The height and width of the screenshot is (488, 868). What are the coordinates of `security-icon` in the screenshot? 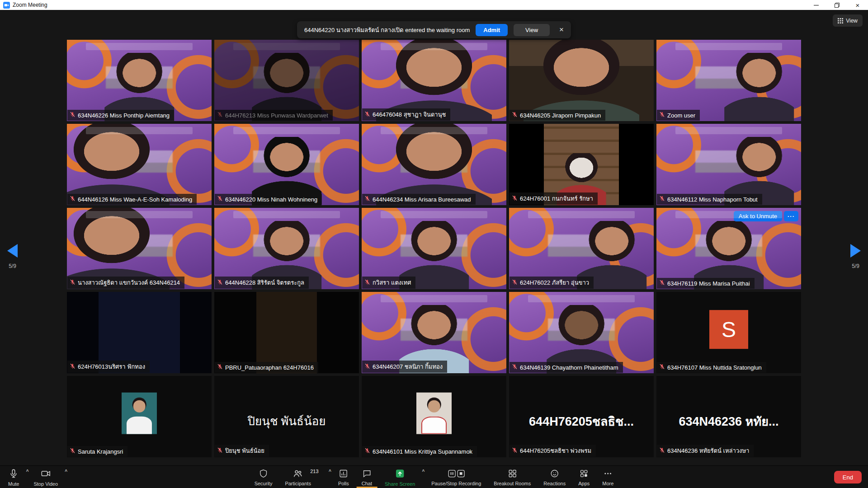 It's located at (264, 474).